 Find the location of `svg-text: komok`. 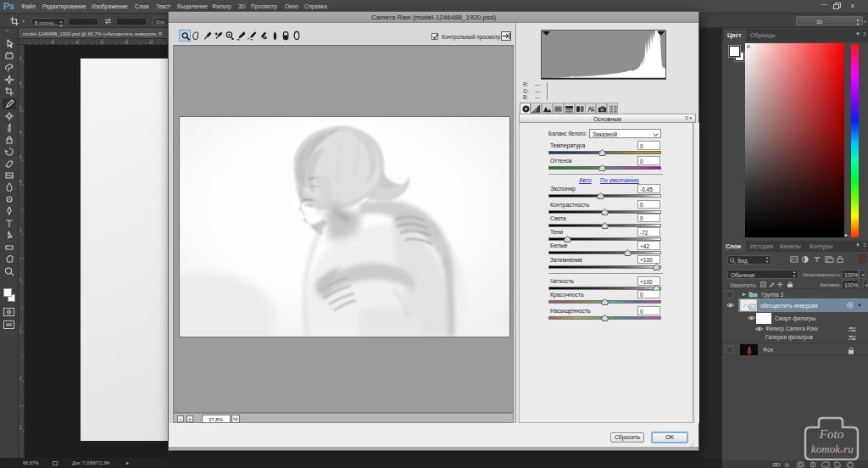

svg-text: komok is located at coordinates (826, 449).